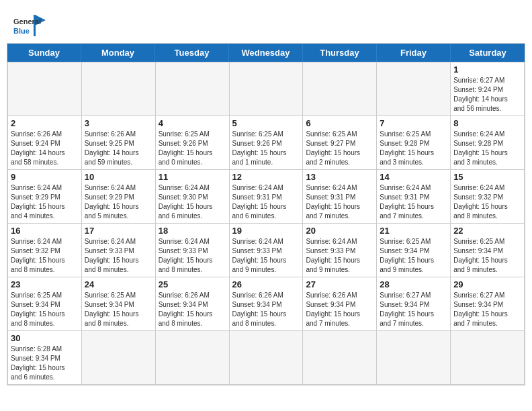 The height and width of the screenshot is (411, 532). Describe the element at coordinates (192, 124) in the screenshot. I see `day-number: 4` at that location.